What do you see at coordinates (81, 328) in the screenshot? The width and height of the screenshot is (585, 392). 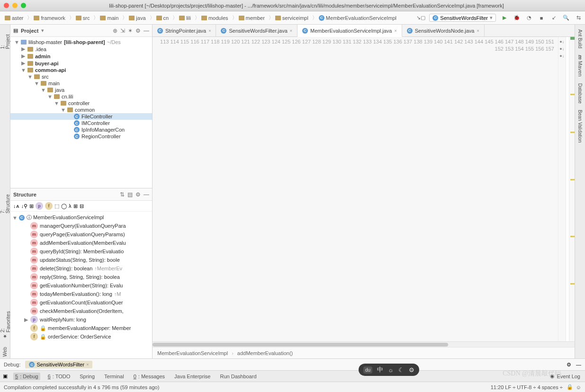 I see `structure-item: f 🔒 memberEvaluationMapper: Member` at bounding box center [81, 328].